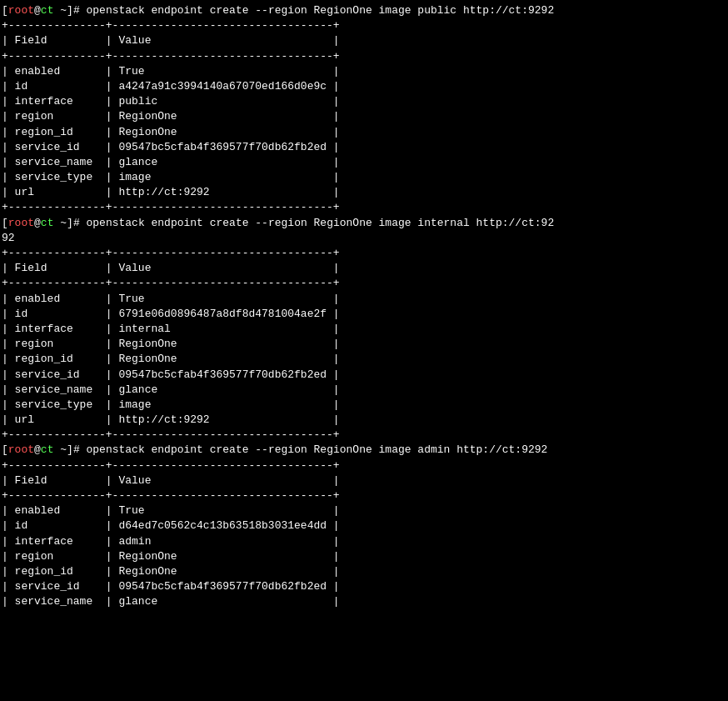  I want to click on prompt-host-2: ct, so click(47, 223).